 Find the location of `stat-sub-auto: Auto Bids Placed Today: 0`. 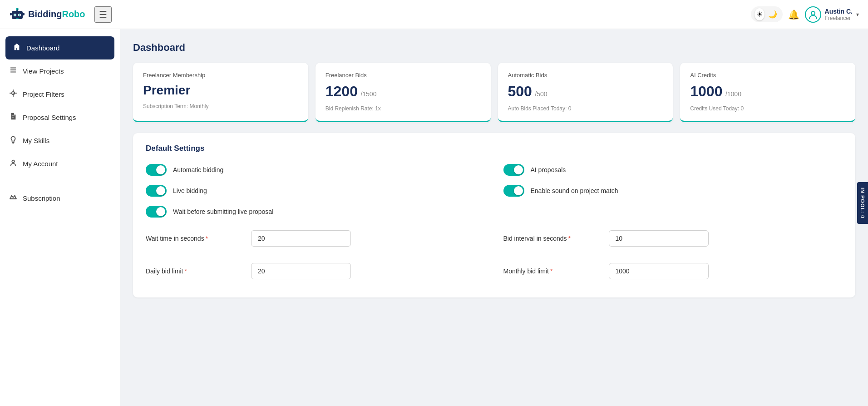

stat-sub-auto: Auto Bids Placed Today: 0 is located at coordinates (586, 109).